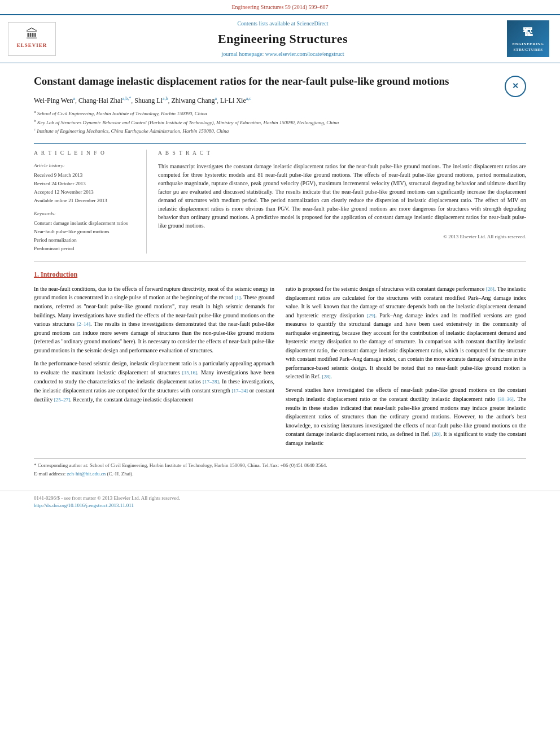 Image resolution: width=560 pixels, height=747 pixels. What do you see at coordinates (342, 237) in the screenshot?
I see `copyright-line: © 2013 Elsevier Ltd. All rights reserved…` at bounding box center [342, 237].